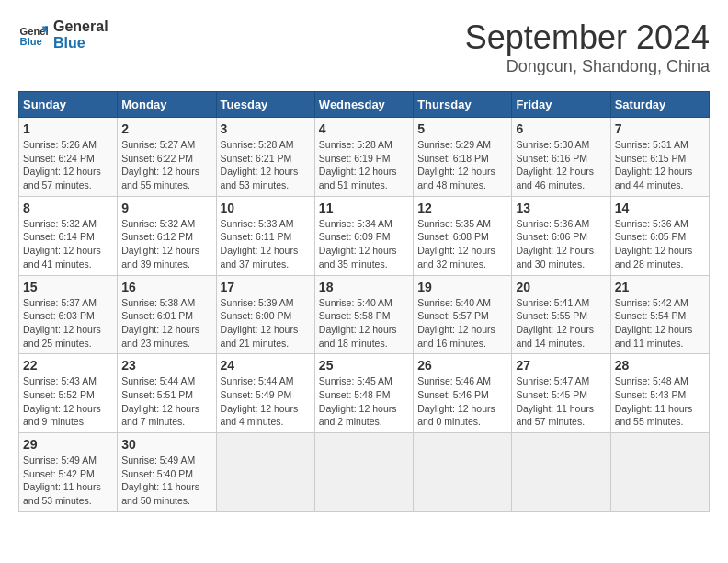  What do you see at coordinates (660, 245) in the screenshot?
I see `day-info: Sunrise: 5:36 AM Sunset: 6:05 PM Dayligh…` at bounding box center [660, 245].